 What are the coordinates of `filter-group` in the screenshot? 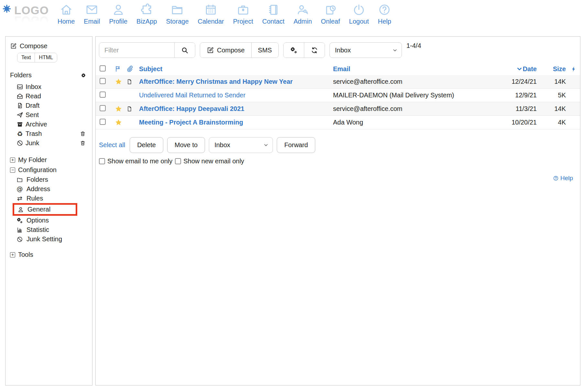 It's located at (147, 50).